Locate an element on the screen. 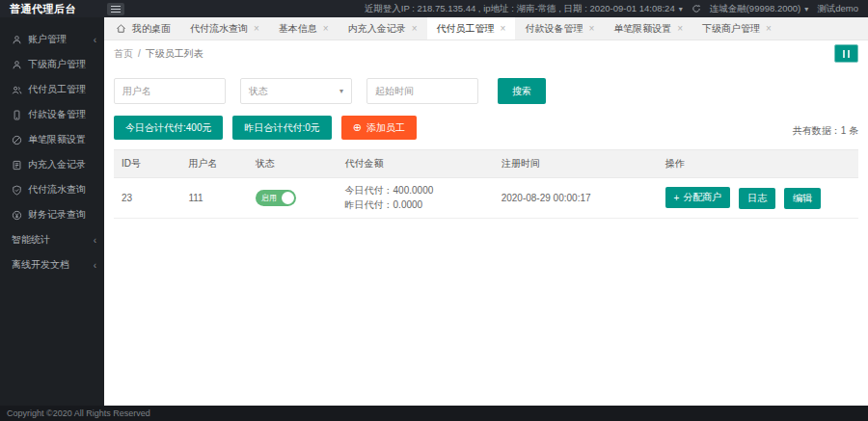 Image resolution: width=868 pixels, height=421 pixels. sidebar-item-label: 智能统计 is located at coordinates (31, 240).